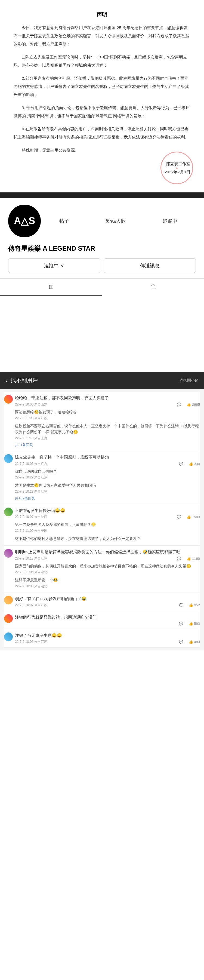 The height and width of the screenshot is (980, 204). What do you see at coordinates (195, 605) in the screenshot?
I see `like-button: 👍 952` at bounding box center [195, 605].